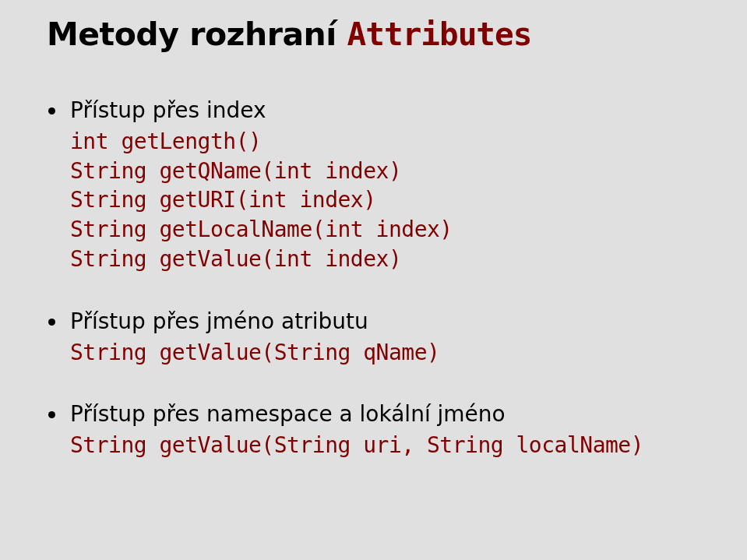  Describe the element at coordinates (197, 34) in the screenshot. I see `title-text: Metody rozhraní` at that location.